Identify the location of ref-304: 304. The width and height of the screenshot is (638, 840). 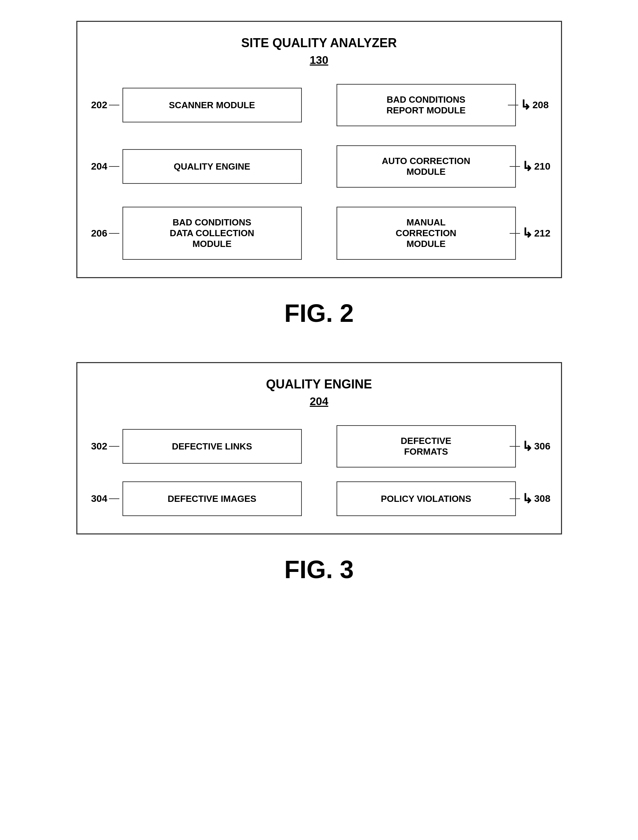
(106, 499).